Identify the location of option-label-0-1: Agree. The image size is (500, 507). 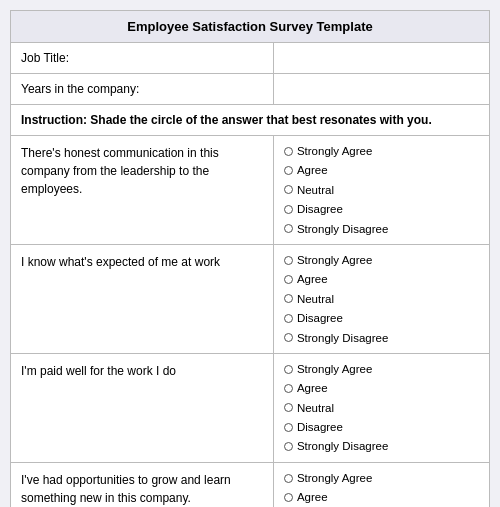
(312, 170).